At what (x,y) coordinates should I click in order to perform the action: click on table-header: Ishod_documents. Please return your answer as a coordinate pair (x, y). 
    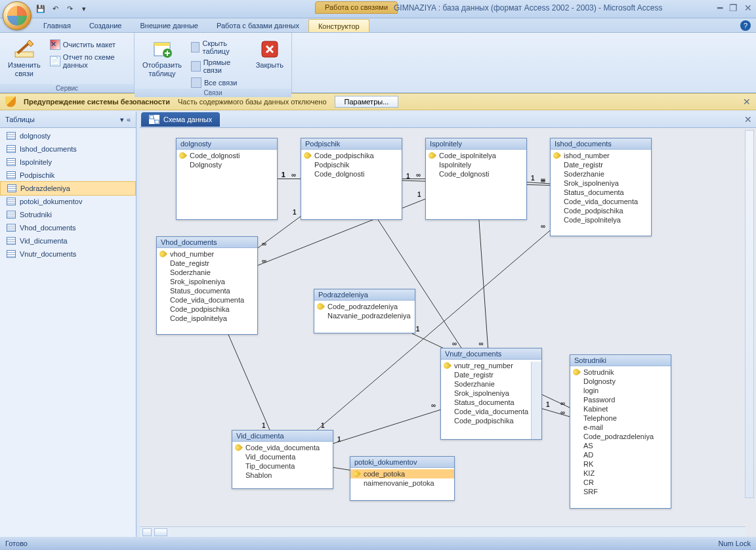
    Looking at the image, I should click on (601, 144).